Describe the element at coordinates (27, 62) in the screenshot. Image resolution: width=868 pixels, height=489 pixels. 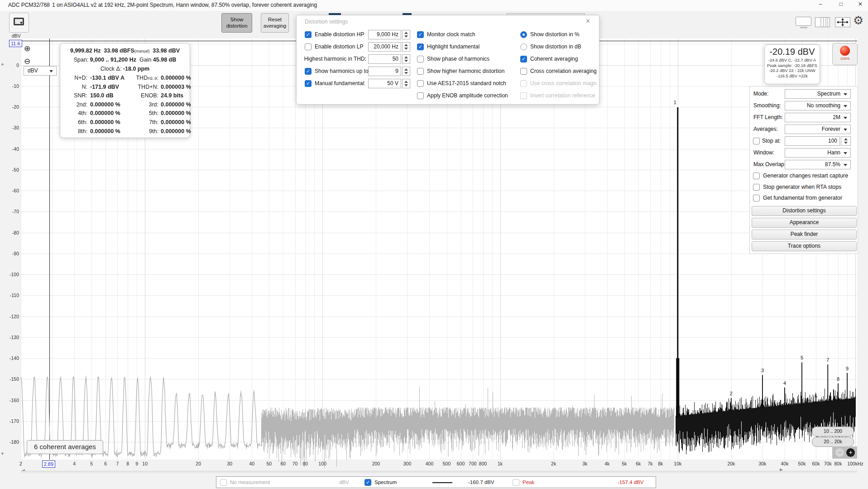
I see `zoom-out-y-icon: ⊖` at that location.